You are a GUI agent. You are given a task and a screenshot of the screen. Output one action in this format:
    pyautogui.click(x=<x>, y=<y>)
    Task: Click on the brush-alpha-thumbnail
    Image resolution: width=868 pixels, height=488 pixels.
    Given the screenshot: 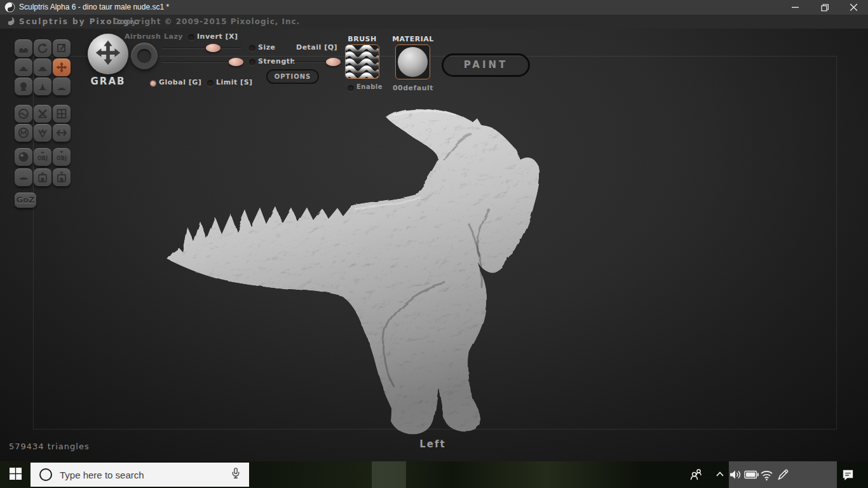 What is the action you would take?
    pyautogui.click(x=362, y=62)
    